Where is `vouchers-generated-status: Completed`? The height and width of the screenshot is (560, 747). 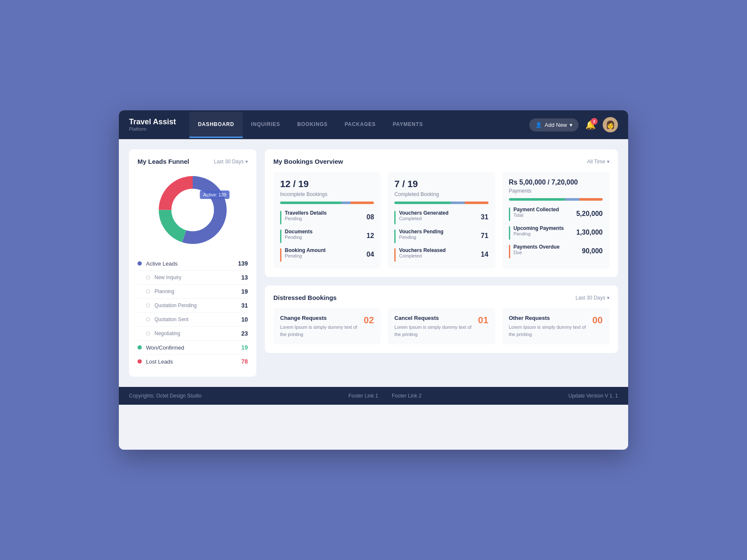 vouchers-generated-status: Completed is located at coordinates (438, 218).